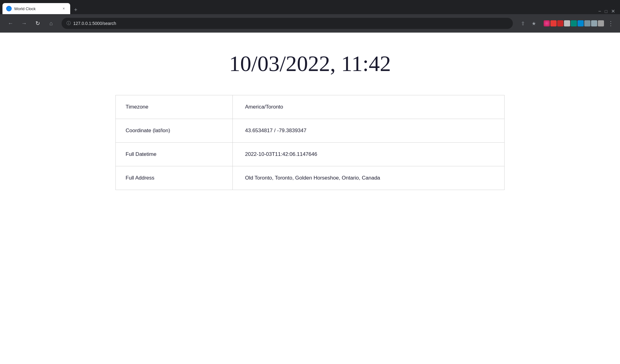 Image resolution: width=620 pixels, height=364 pixels. What do you see at coordinates (523, 23) in the screenshot?
I see `share-button: ⇧` at bounding box center [523, 23].